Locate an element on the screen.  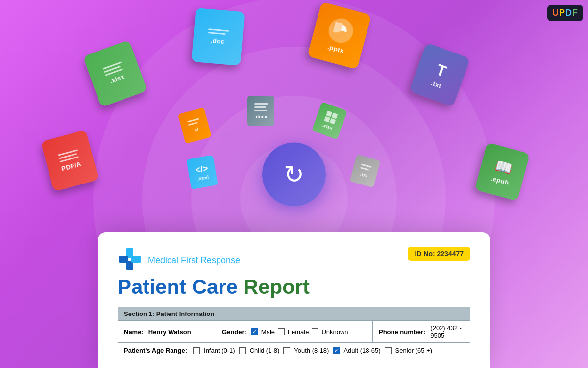
txt-large-label: .txt is located at coordinates (436, 84).